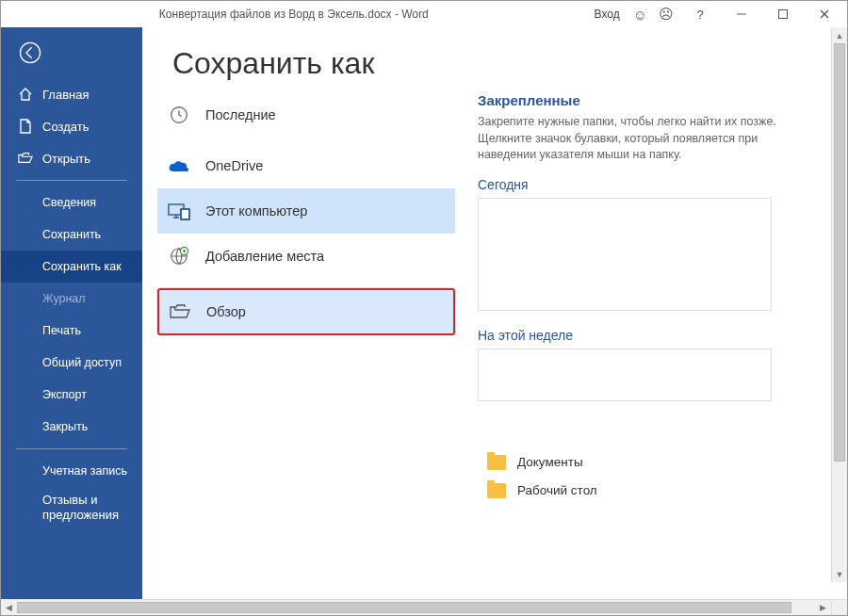 The height and width of the screenshot is (616, 848). Describe the element at coordinates (306, 166) in the screenshot. I see `location-onedrive: OneDrive` at that location.